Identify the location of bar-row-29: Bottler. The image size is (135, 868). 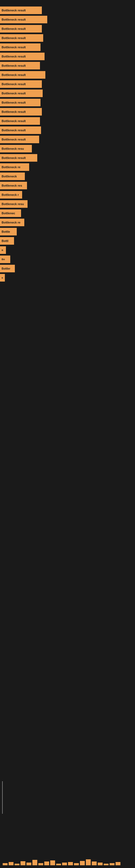
(68, 269).